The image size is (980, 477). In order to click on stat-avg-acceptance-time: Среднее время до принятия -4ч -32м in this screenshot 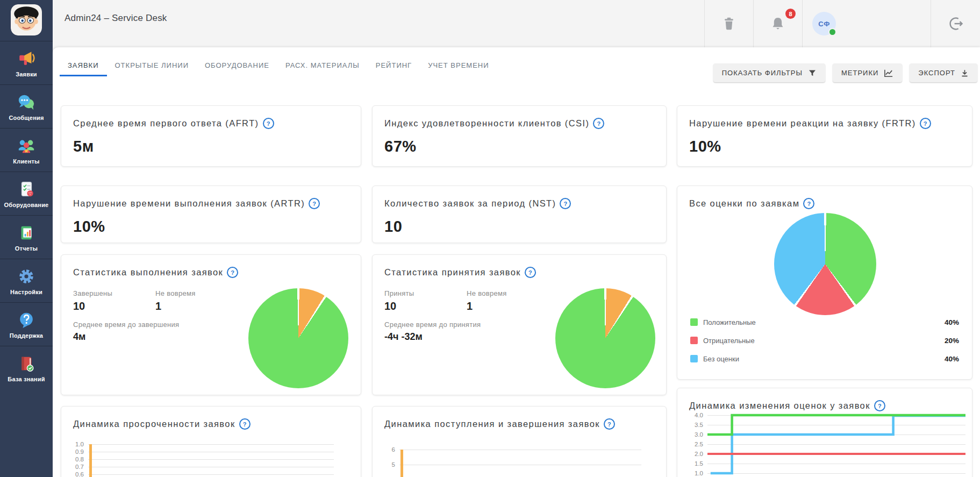, I will do `click(432, 331)`.